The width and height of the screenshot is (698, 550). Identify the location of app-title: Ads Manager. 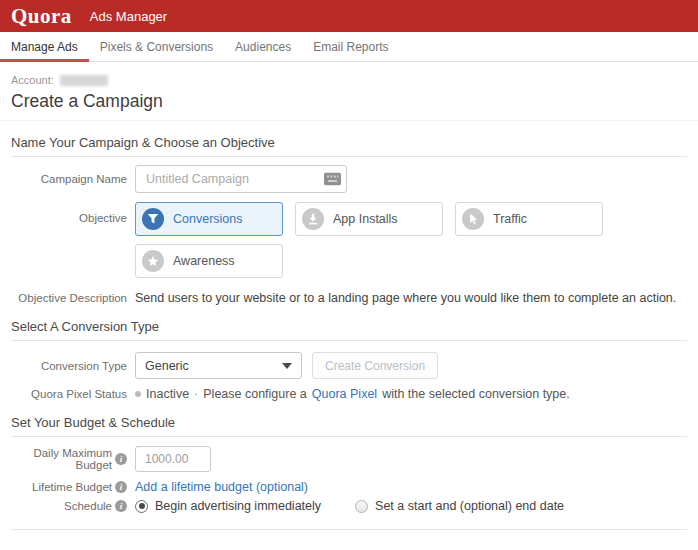
(128, 16).